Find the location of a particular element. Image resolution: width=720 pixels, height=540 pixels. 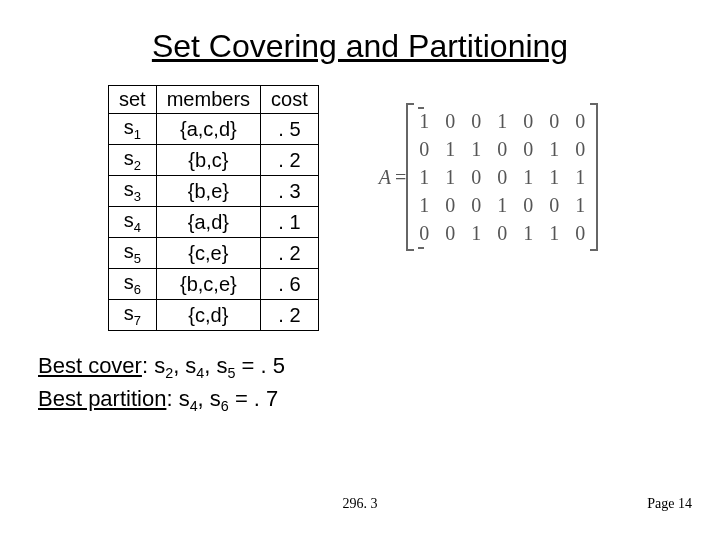

table-header-row: set members cost is located at coordinates (214, 100).